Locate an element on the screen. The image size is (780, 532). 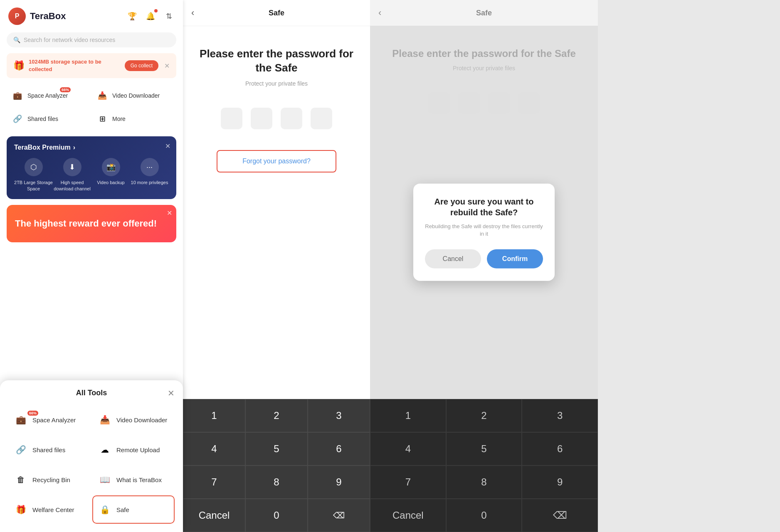
promo-close-button: ✕ is located at coordinates (167, 66).